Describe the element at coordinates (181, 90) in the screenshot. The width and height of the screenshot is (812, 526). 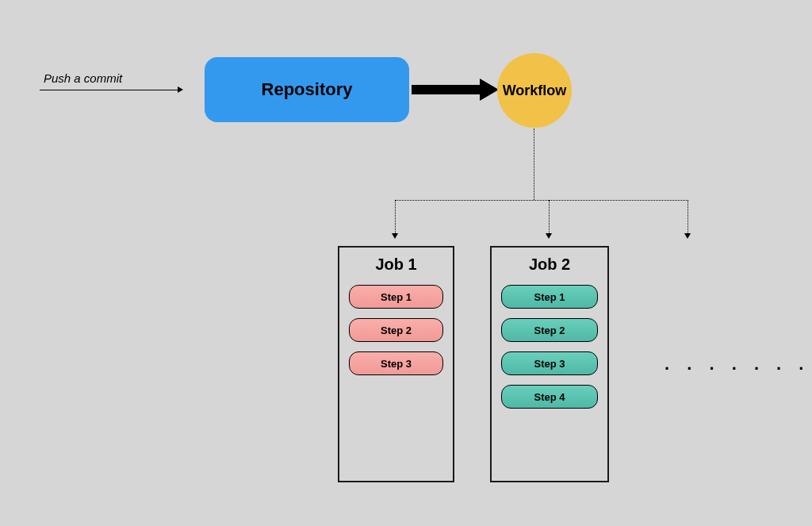
I see `trigger-arrow-head` at that location.